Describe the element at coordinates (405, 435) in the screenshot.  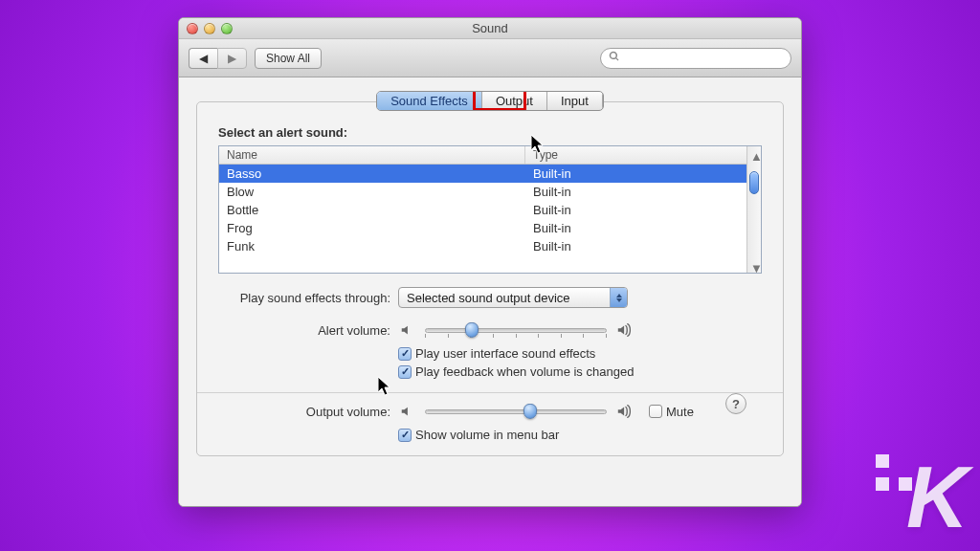
I see `menubar-checkbox` at that location.